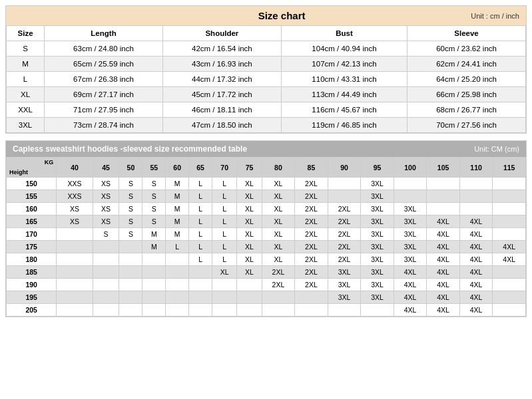 This screenshot has height=399, width=532. I want to click on col-90: 90, so click(344, 168).